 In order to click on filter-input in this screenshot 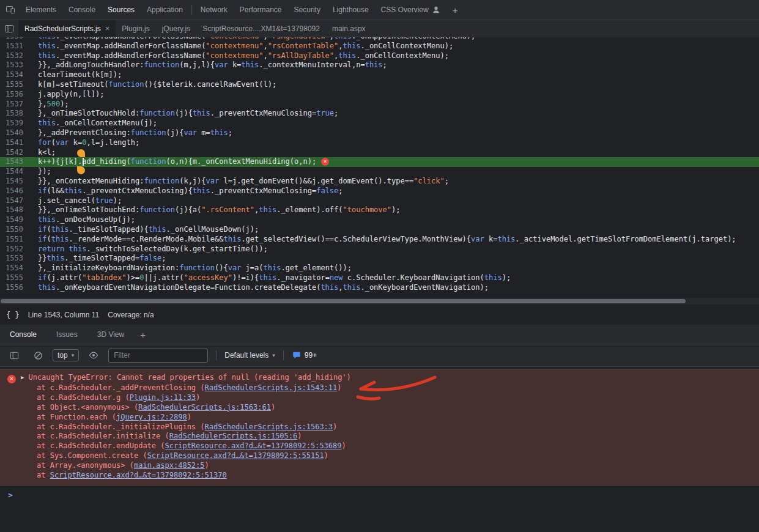, I will do `click(158, 356)`.